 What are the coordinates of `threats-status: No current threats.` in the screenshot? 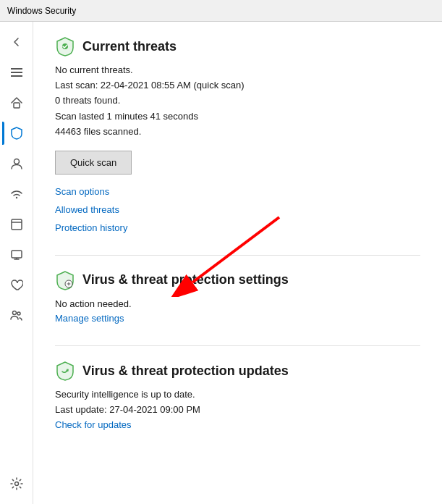 It's located at (237, 70).